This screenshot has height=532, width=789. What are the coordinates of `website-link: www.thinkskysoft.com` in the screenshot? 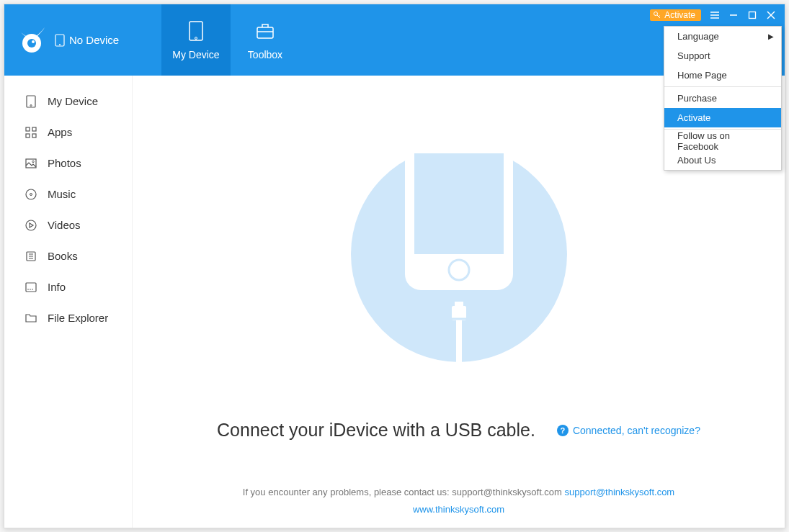 It's located at (458, 510).